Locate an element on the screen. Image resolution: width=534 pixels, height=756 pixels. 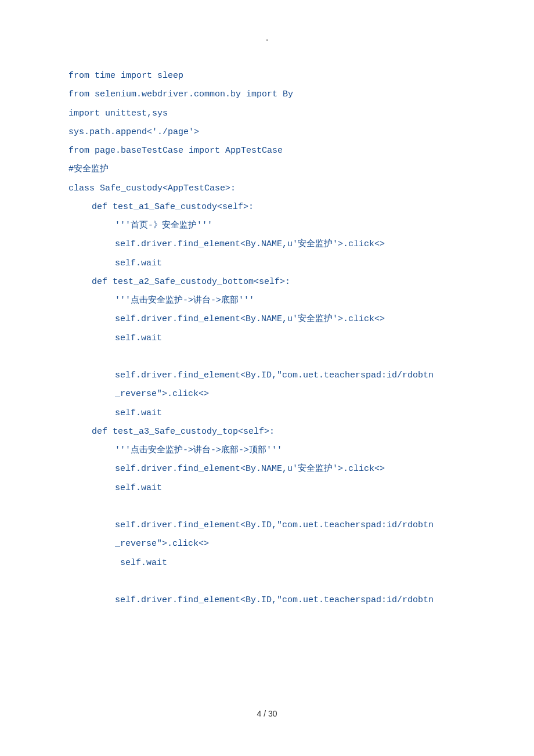
code-line: '''首页-》安全监护''' is located at coordinates (267, 226).